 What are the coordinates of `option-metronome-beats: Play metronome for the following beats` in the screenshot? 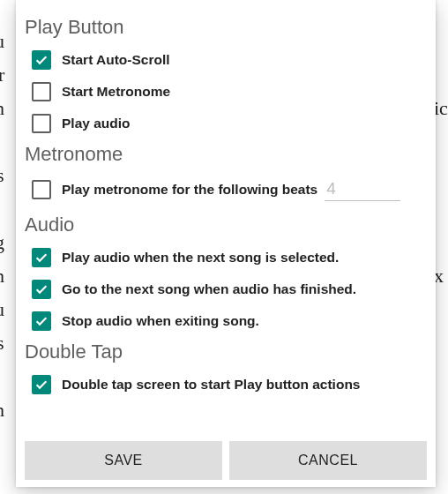 It's located at (226, 191).